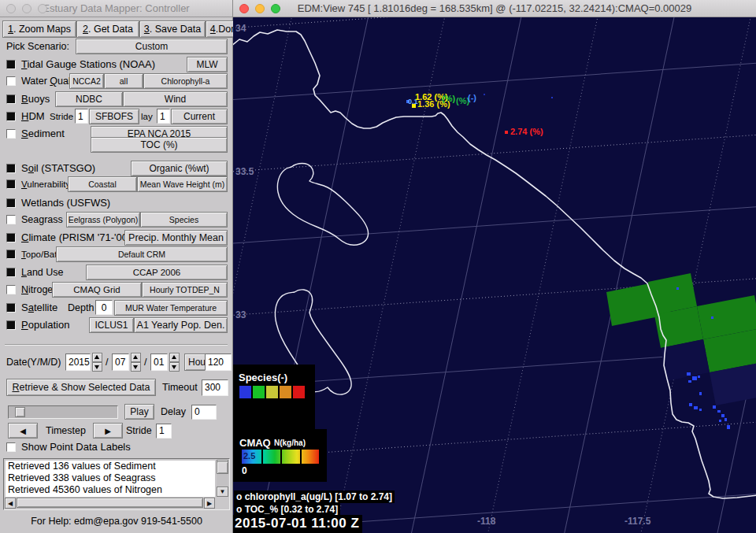  Describe the element at coordinates (135, 367) in the screenshot. I see `month-down-icon` at that location.